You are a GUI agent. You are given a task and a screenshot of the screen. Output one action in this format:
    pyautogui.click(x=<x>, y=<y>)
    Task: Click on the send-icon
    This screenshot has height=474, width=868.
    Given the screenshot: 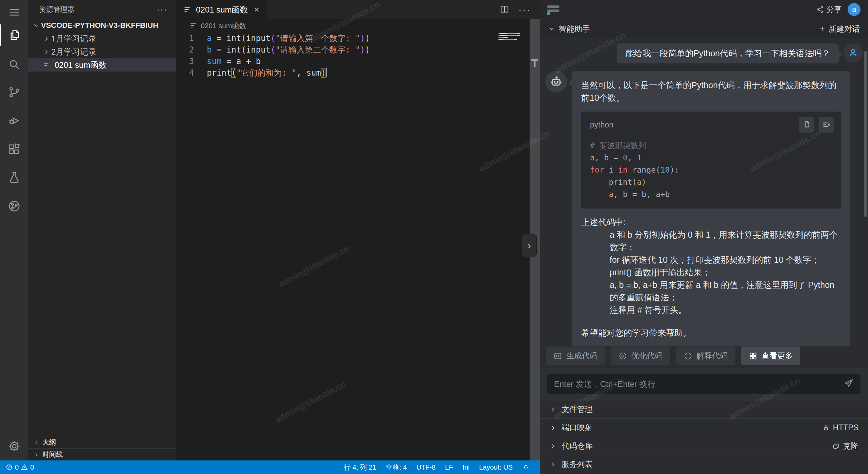 What is the action you would take?
    pyautogui.click(x=849, y=384)
    